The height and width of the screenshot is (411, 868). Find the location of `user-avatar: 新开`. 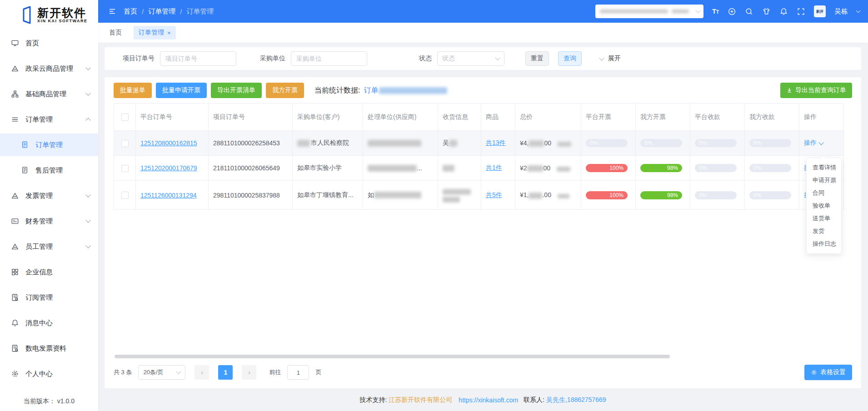

user-avatar: 新开 is located at coordinates (820, 11).